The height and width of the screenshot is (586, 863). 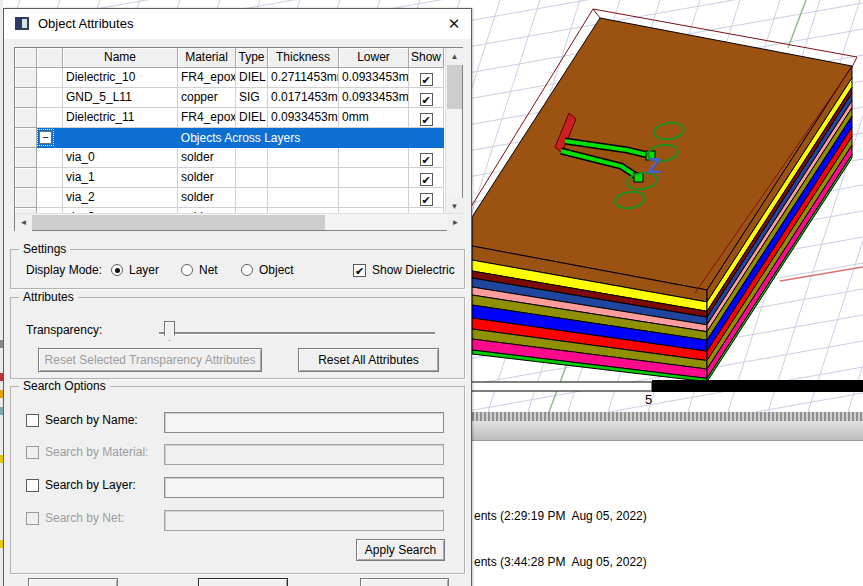 What do you see at coordinates (230, 138) in the screenshot?
I see `table-row: −Objects Across Layers` at bounding box center [230, 138].